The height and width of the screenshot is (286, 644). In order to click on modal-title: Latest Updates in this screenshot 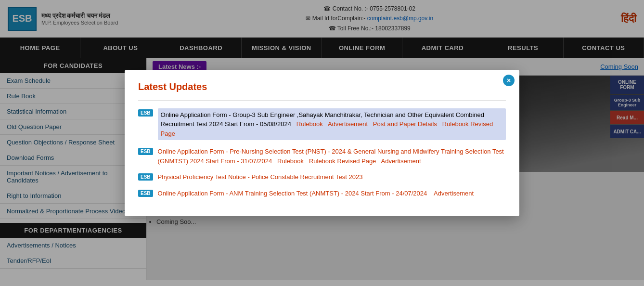, I will do `click(322, 87)`.